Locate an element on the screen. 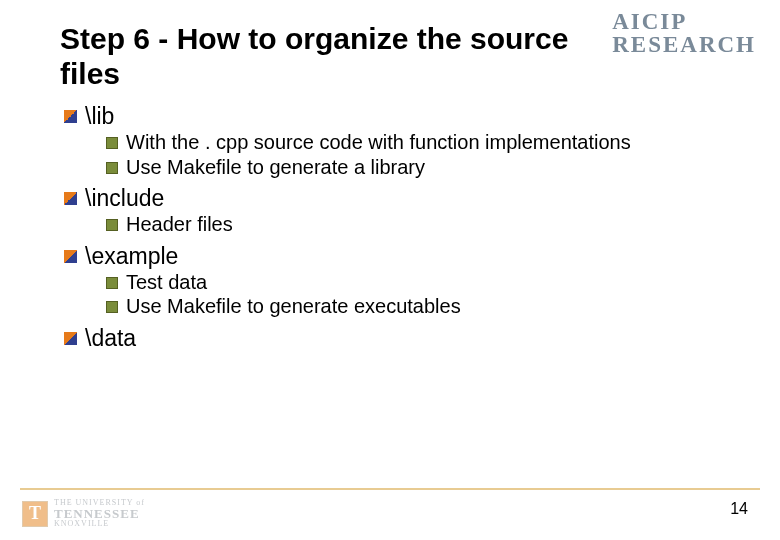  list-item: \lib is located at coordinates (392, 116).